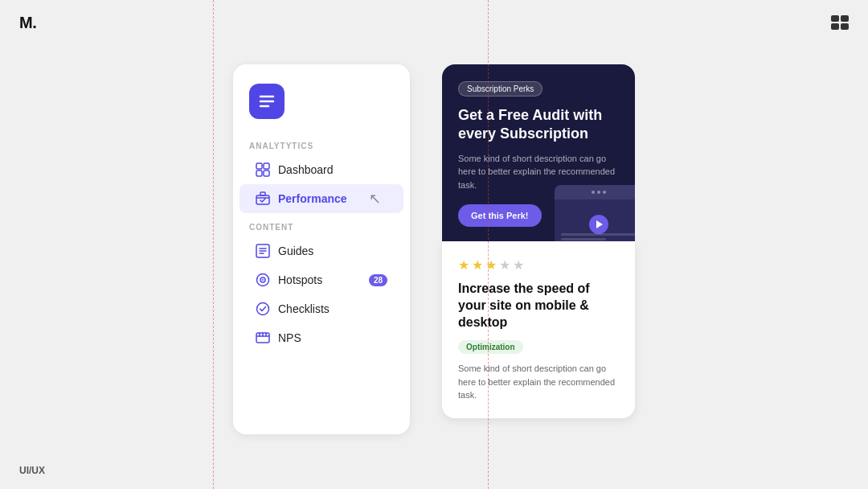 The image size is (868, 489). I want to click on checklists-icon, so click(263, 309).